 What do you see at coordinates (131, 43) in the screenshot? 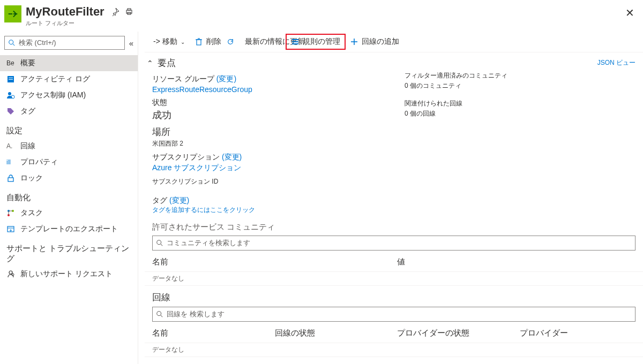
I see `collapse-sidebar-button: «` at bounding box center [131, 43].